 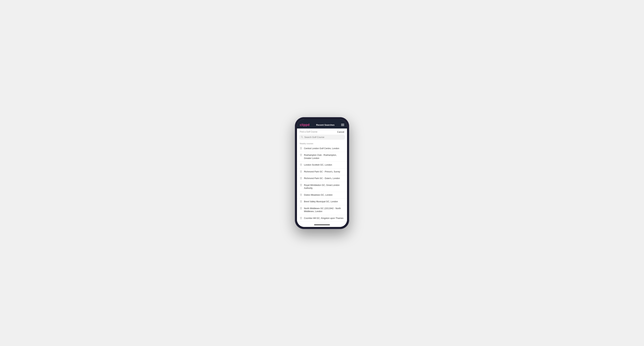 What do you see at coordinates (324, 210) in the screenshot?
I see `course-name: North Middlesex GC (1011942 - North Midd…` at bounding box center [324, 210].